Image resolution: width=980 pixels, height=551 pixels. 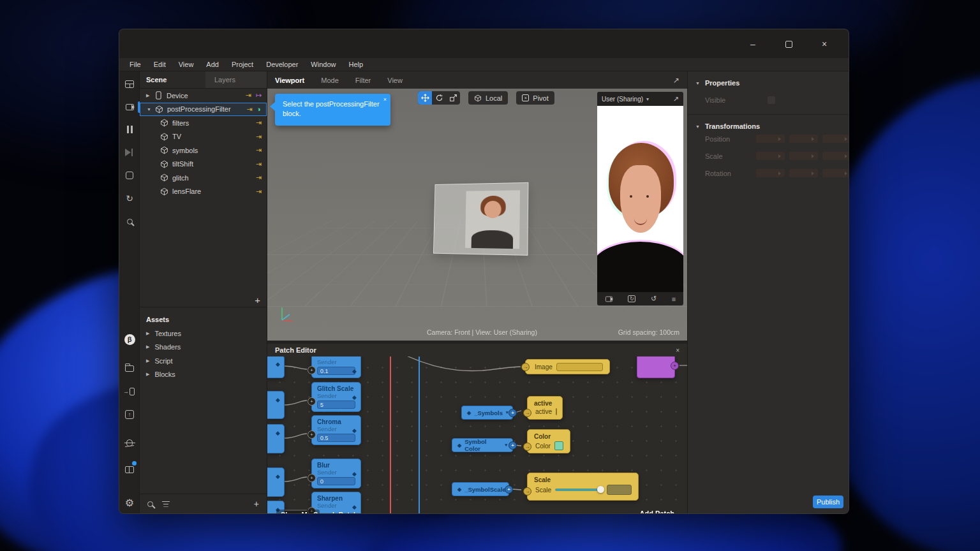 What do you see at coordinates (579, 490) in the screenshot?
I see `scale-slider` at bounding box center [579, 490].